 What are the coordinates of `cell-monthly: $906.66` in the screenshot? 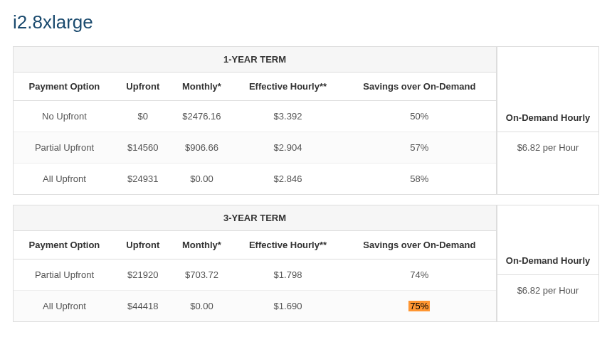 It's located at (202, 148).